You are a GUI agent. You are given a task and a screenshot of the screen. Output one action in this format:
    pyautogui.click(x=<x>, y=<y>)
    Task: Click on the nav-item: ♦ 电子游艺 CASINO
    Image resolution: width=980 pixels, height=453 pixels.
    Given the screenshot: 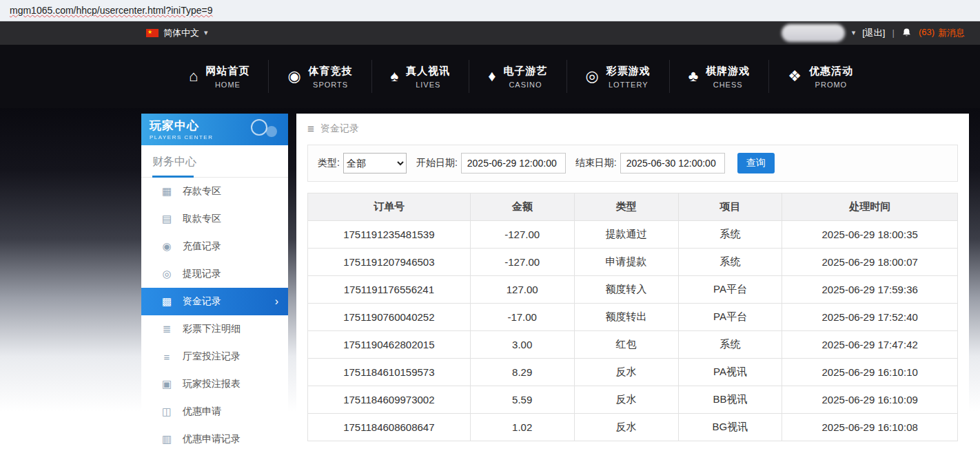 What is the action you would take?
    pyautogui.click(x=517, y=76)
    